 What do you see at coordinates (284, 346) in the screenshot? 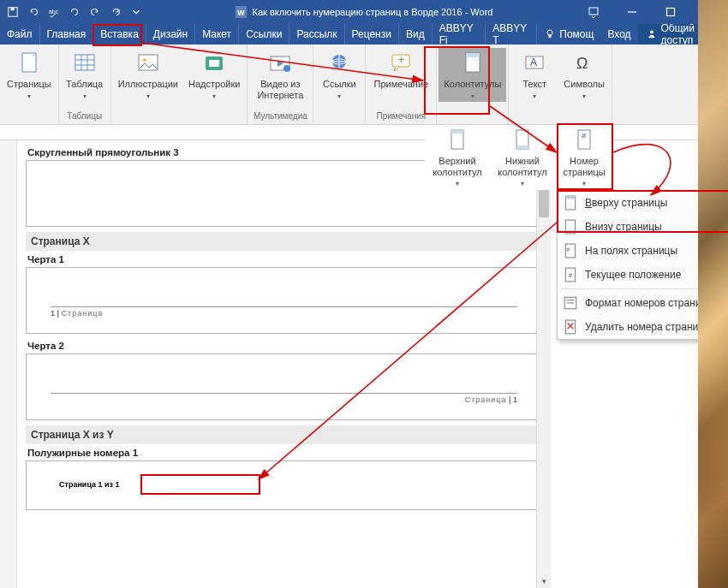
I see `gallery-label: Черта 2` at bounding box center [284, 346].